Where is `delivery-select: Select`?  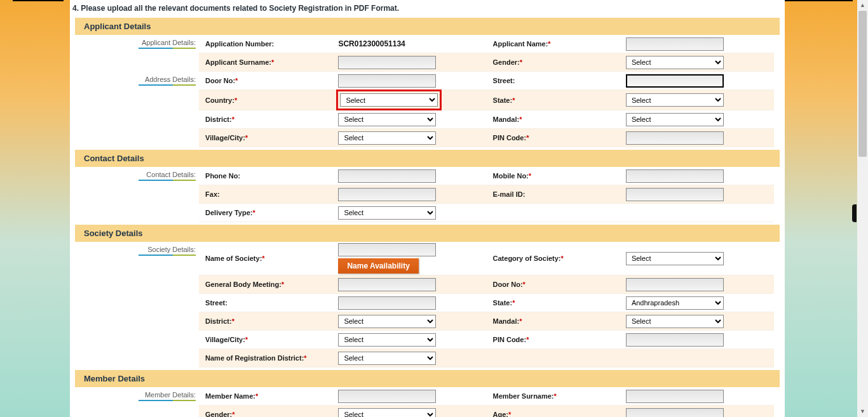
delivery-select: Select is located at coordinates (387, 213).